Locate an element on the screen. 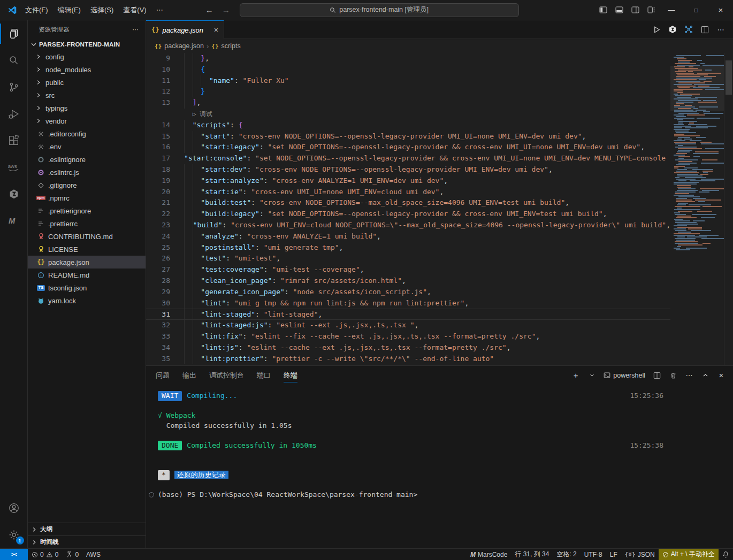 The width and height of the screenshot is (733, 560). ports-status: 0 is located at coordinates (72, 554).